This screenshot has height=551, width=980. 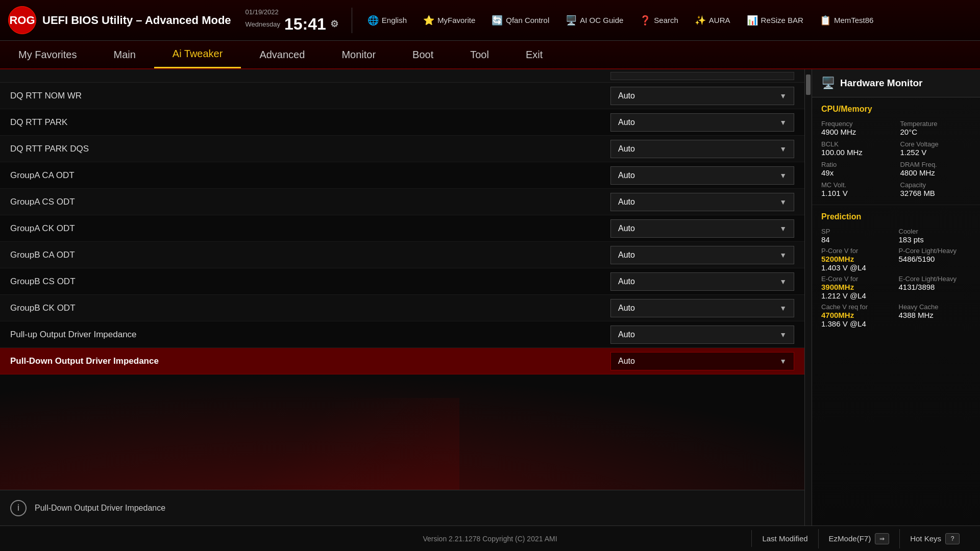 I want to click on setting-control-groupb-ck-odt: Auto ▼, so click(x=702, y=308).